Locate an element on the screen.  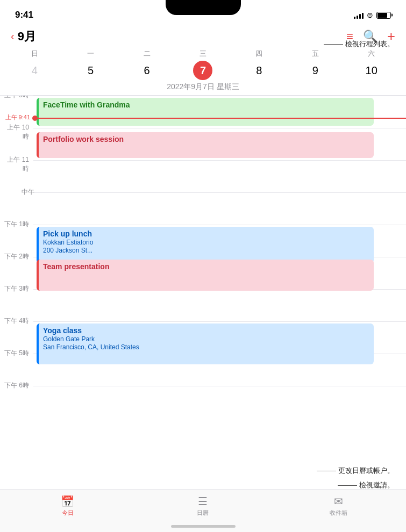
day-label-sun: 日 is located at coordinates (34, 54).